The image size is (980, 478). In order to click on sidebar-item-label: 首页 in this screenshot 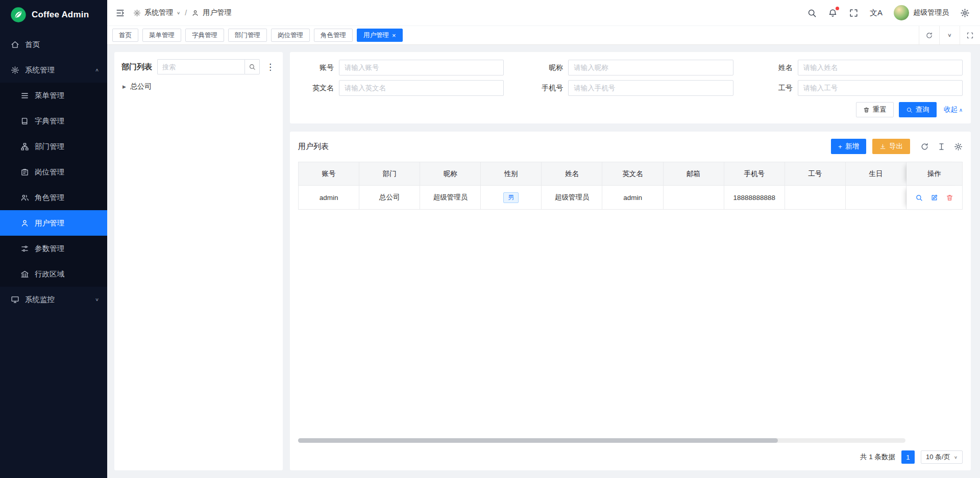, I will do `click(62, 45)`.